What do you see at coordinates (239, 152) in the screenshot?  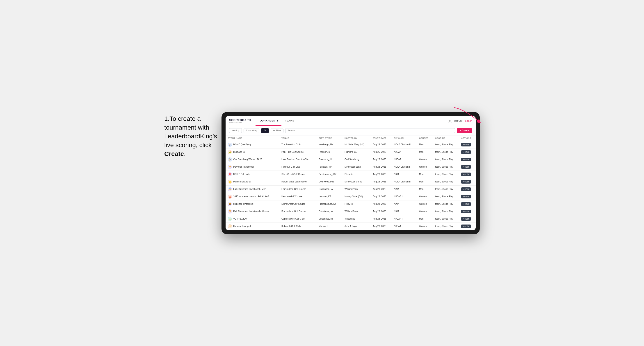 I see `event-name-text: Highland 36` at bounding box center [239, 152].